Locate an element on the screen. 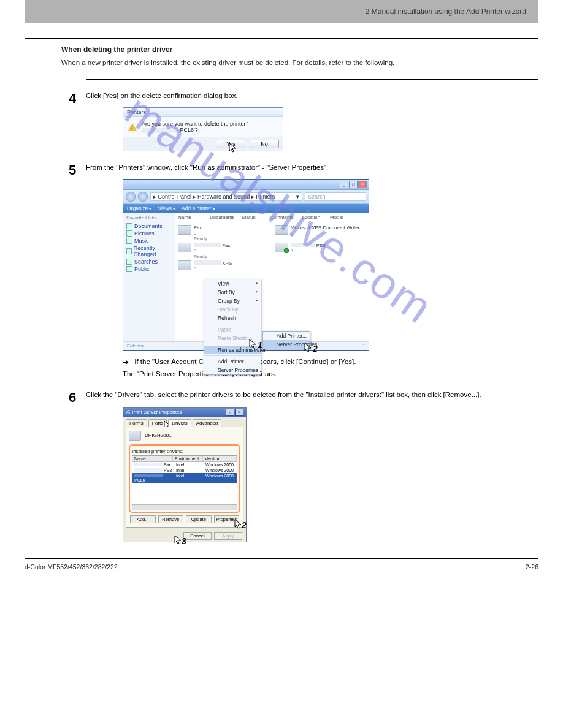 The width and height of the screenshot is (563, 728). psp-host-row: DHIGH2001 is located at coordinates (185, 436).